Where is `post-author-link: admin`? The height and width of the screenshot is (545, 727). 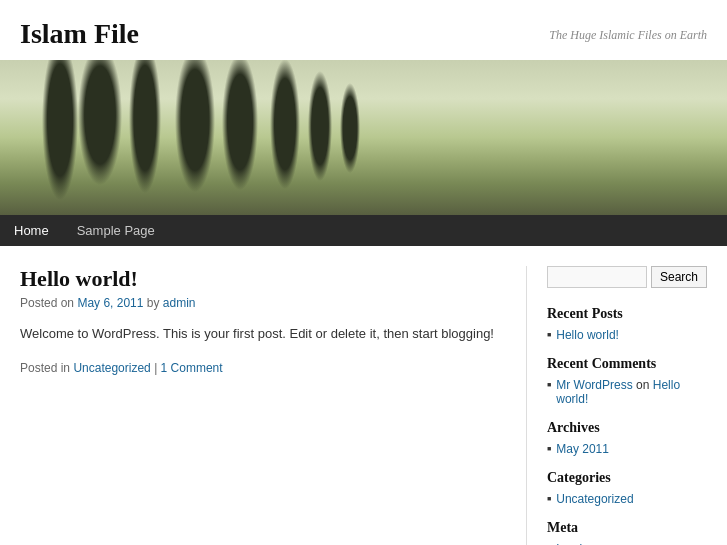
post-author-link: admin is located at coordinates (180, 303).